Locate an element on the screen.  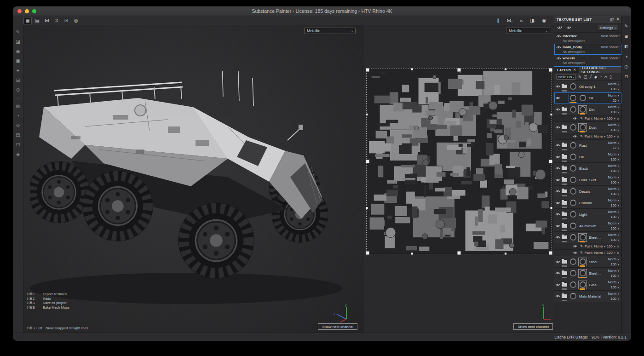
layer-row: Dust Norm 100 is located at coordinates (588, 128).